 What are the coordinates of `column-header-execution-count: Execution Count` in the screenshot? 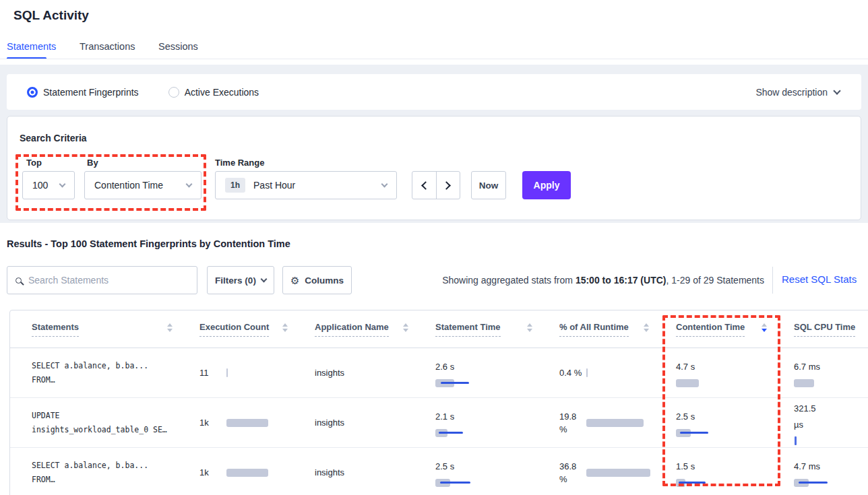 It's located at (248, 329).